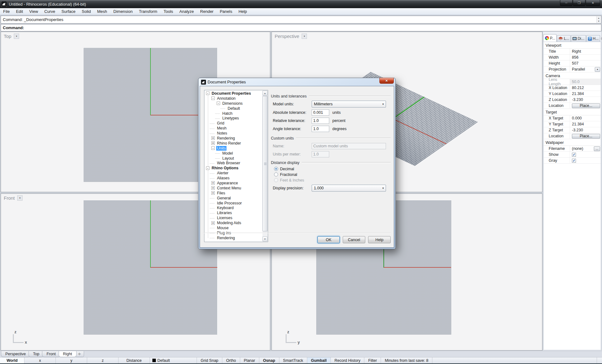  I want to click on status-toggle: Ortho, so click(231, 361).